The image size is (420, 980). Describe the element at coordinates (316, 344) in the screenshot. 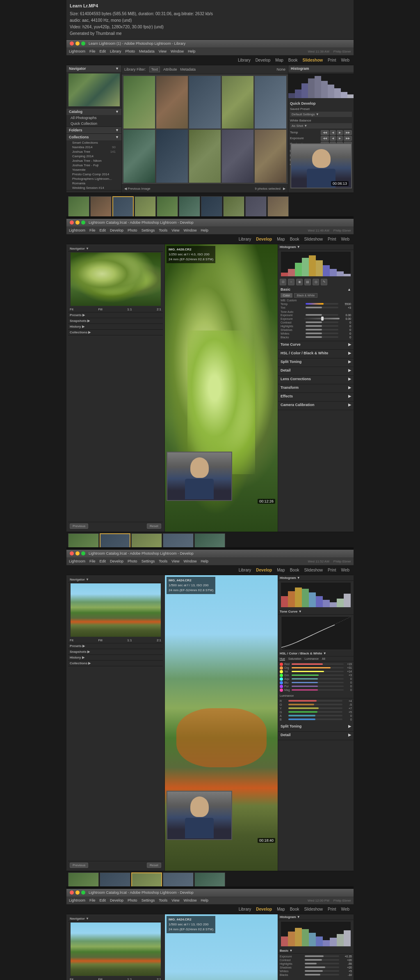

I see `tone-curve-header: Tone Curve ▶` at that location.